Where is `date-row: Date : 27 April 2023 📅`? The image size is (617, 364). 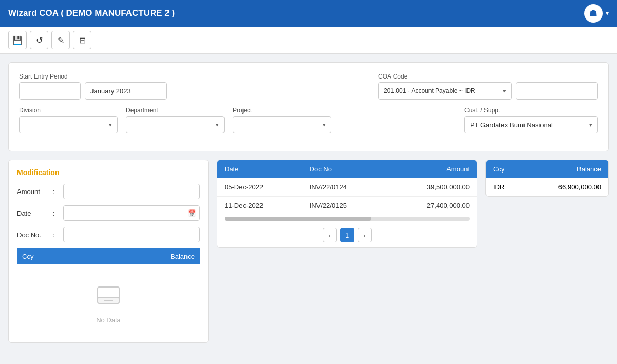
date-row: Date : 27 April 2023 📅 is located at coordinates (108, 213).